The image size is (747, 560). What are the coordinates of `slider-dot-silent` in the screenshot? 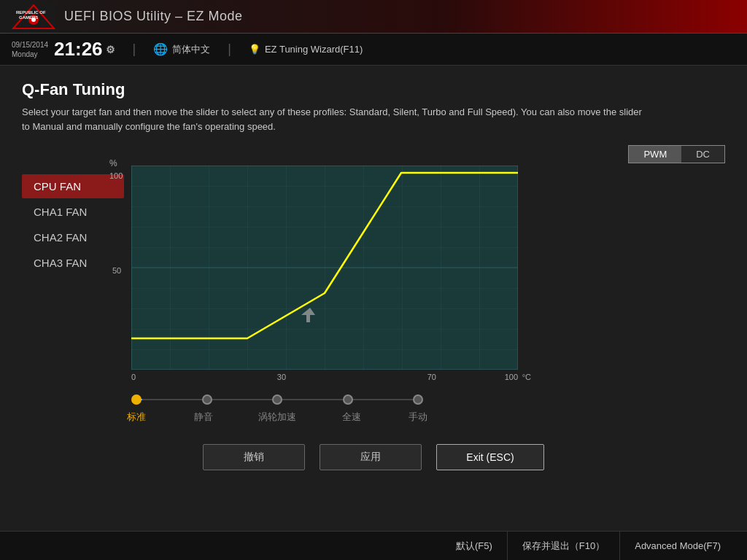 It's located at (207, 400).